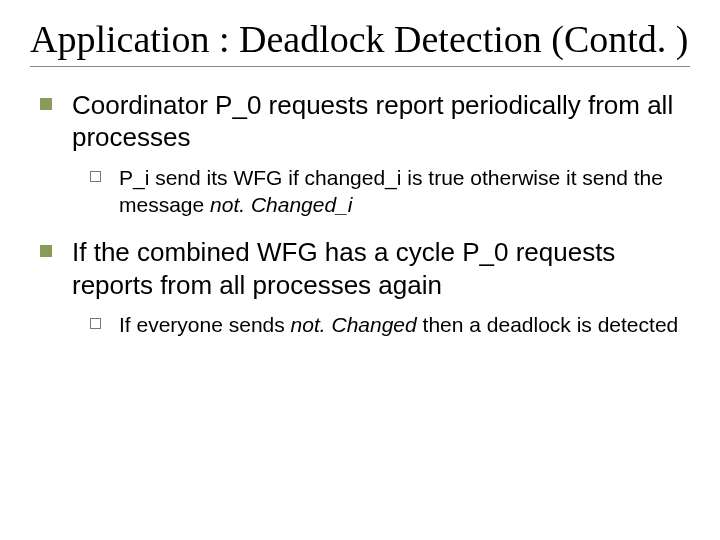 The width and height of the screenshot is (720, 540). What do you see at coordinates (381, 122) in the screenshot?
I see `bullet-text: Coordinator P_0 requests report periodic…` at bounding box center [381, 122].